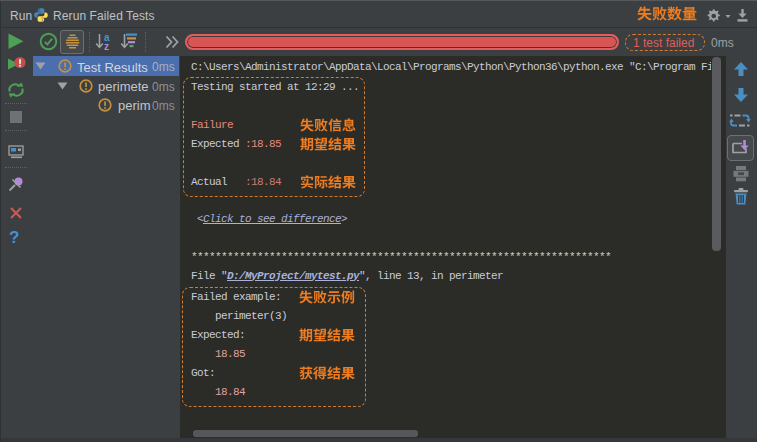  Describe the element at coordinates (106, 46) in the screenshot. I see `svg-text: z` at that location.